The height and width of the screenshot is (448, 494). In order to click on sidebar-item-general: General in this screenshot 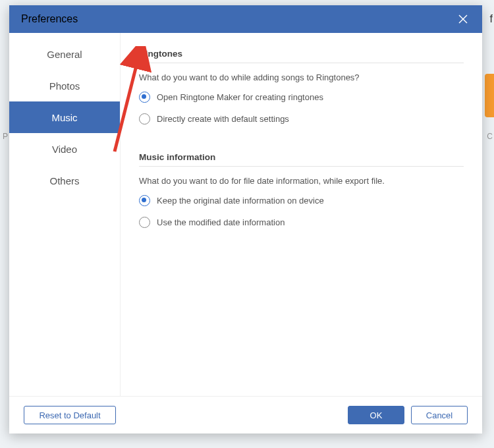, I will do `click(65, 54)`.